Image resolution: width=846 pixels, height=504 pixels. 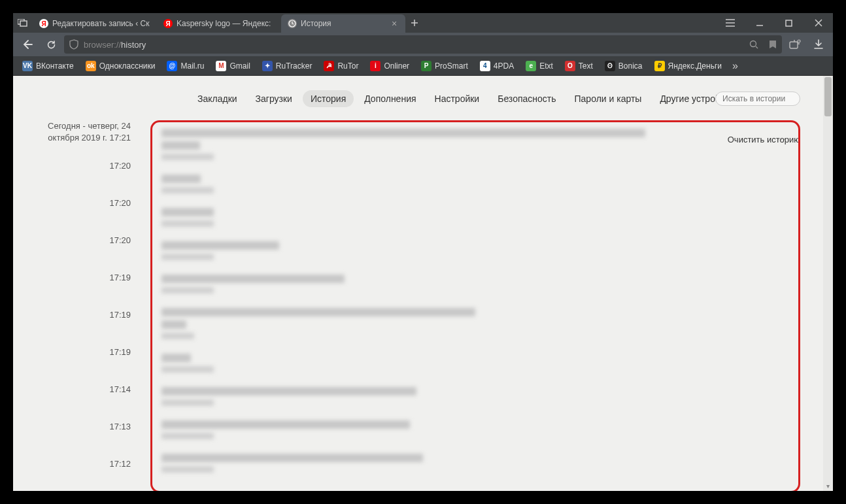 I want to click on bookmark-item: ʘBonica, so click(x=624, y=66).